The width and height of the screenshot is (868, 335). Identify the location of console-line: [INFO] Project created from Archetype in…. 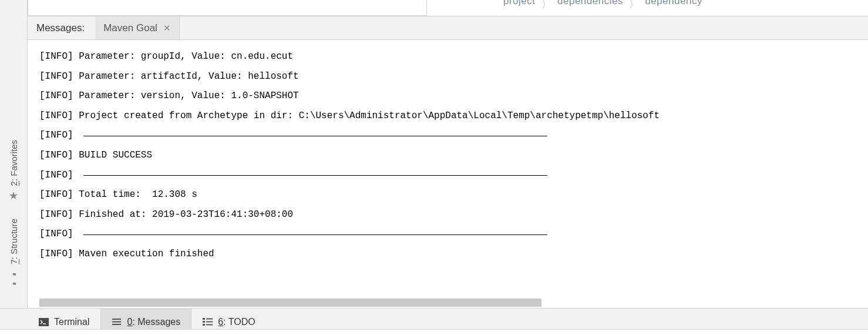
(453, 116).